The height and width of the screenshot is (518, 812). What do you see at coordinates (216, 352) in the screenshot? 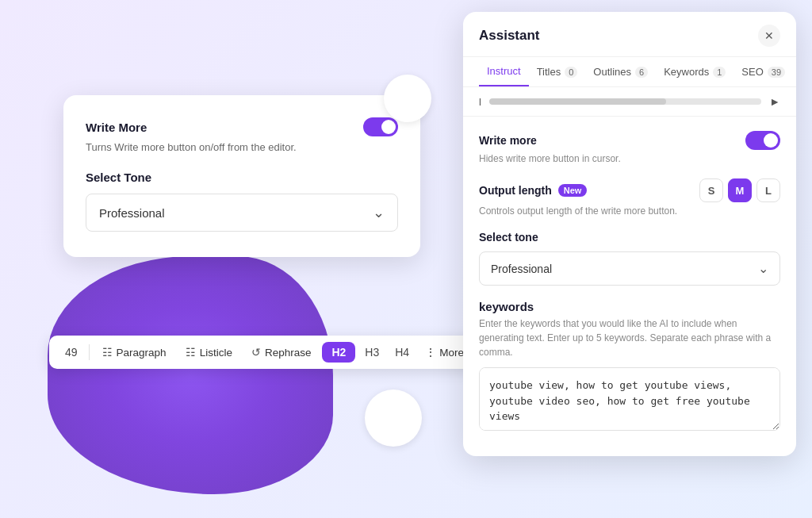
I see `listicle-label: Listicle` at bounding box center [216, 352].